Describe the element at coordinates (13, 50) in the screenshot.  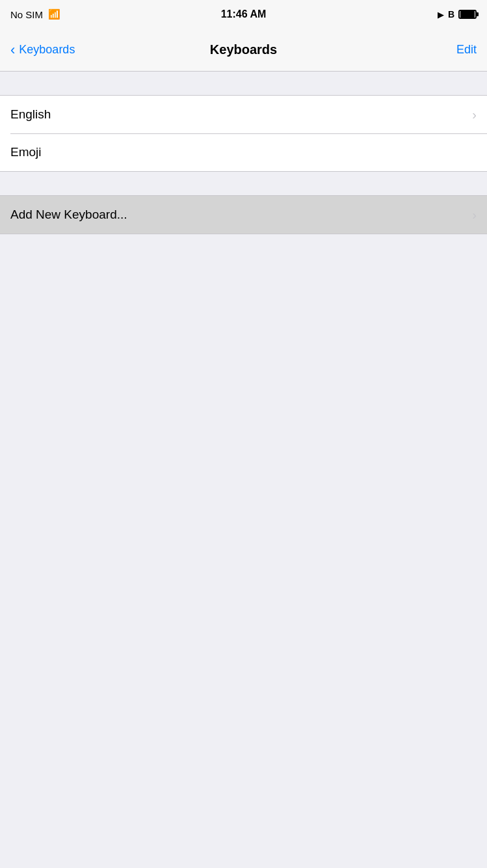
I see `back-chevron-icon: ‹` at that location.